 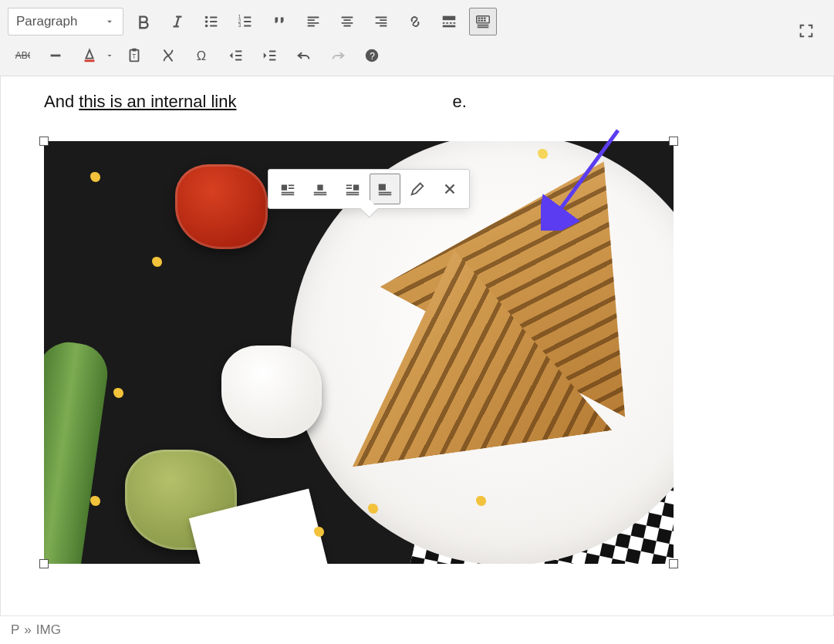 I want to click on blockquote-button, so click(x=279, y=22).